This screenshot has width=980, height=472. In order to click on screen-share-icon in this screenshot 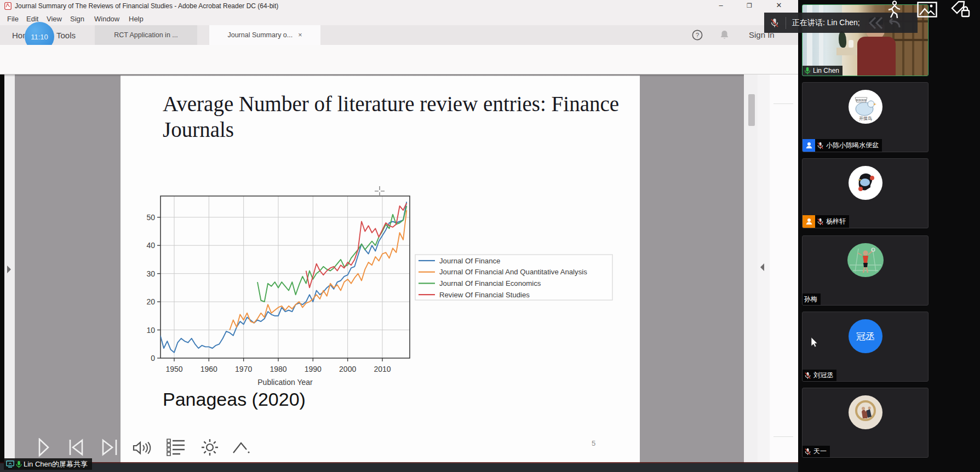, I will do `click(10, 464)`.